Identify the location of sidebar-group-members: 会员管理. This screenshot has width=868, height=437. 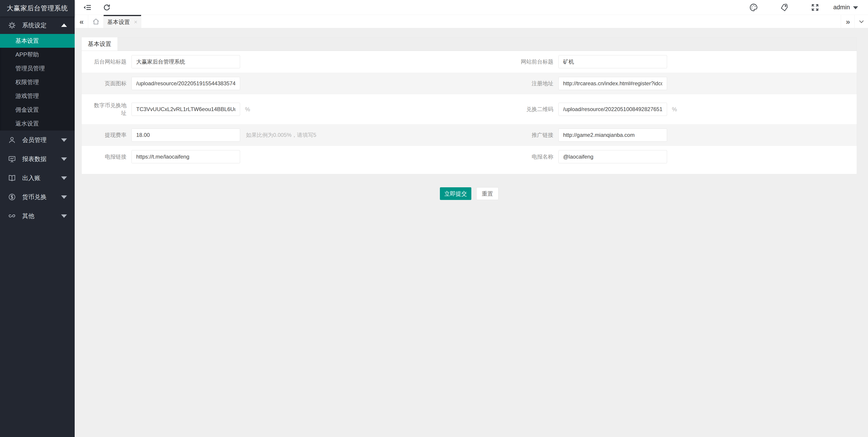
(37, 140).